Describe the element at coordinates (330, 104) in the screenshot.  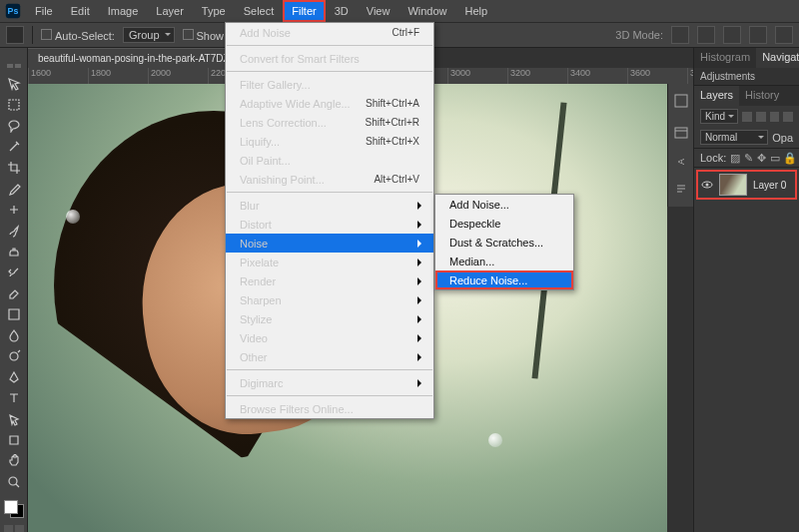
I see `menu-item-adaptive-wide-angle: Adaptive Wide Angle...Shift+Ctrl+A` at that location.